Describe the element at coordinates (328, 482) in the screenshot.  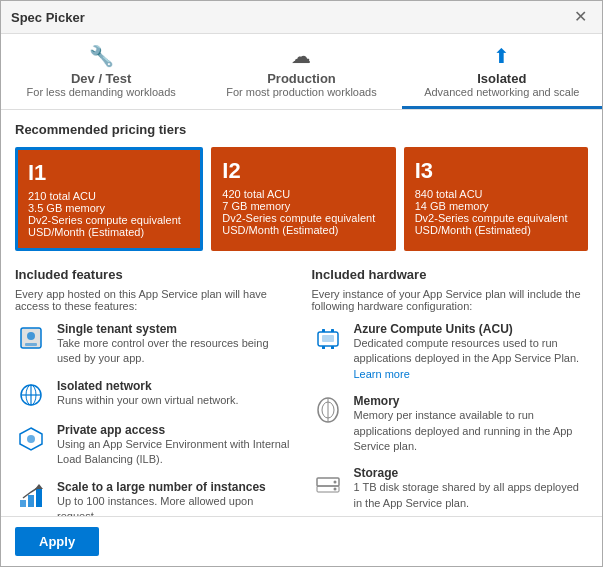
I see `storage-icon` at that location.